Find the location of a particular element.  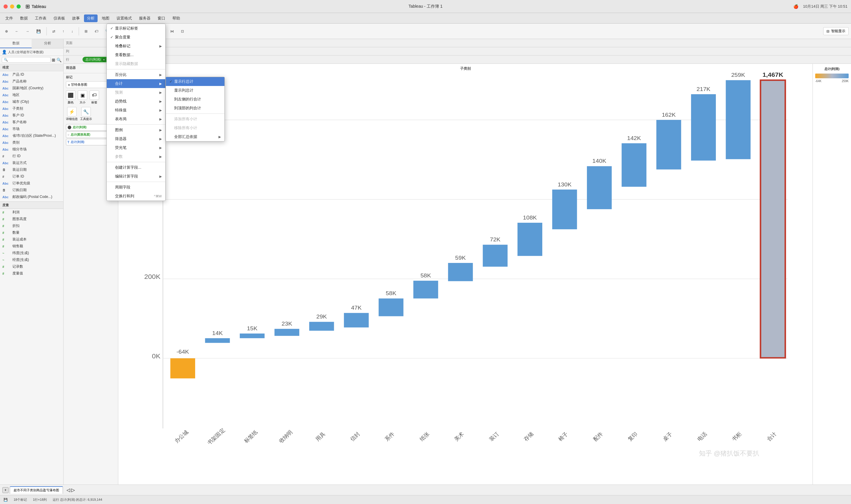

detail-mark-btn: ⚡ 详细信息 is located at coordinates (72, 114).